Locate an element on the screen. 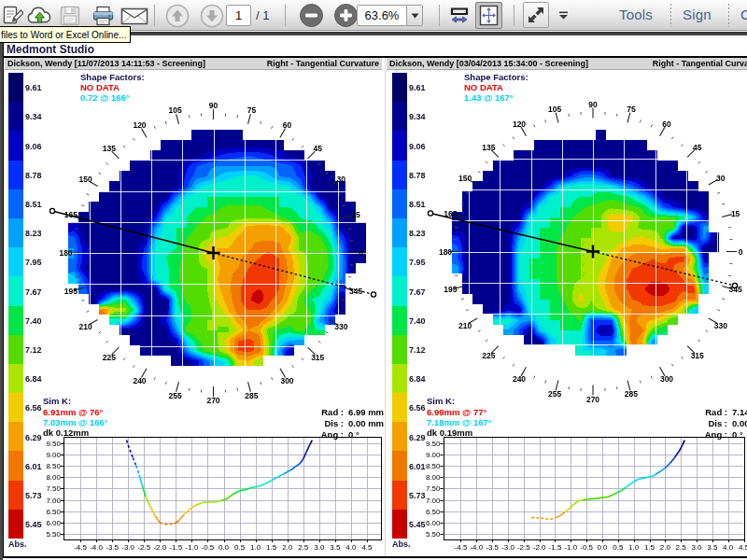  simk-dk: dk 0.19mm is located at coordinates (450, 433).